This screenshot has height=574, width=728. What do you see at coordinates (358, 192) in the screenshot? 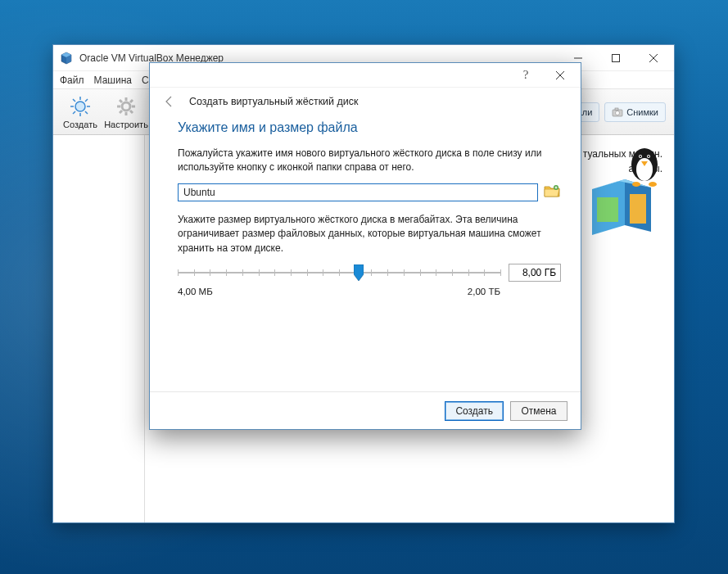
I see `disk-name-input` at bounding box center [358, 192].